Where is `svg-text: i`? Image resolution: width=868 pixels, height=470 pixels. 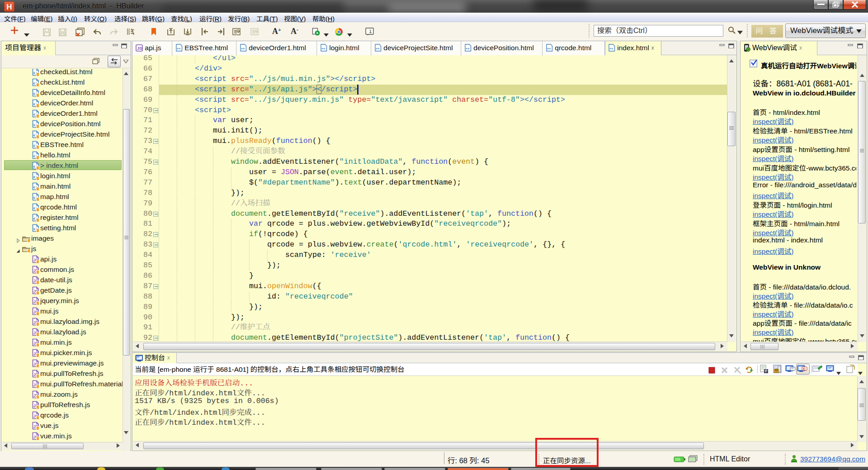
svg-text: i is located at coordinates (371, 32).